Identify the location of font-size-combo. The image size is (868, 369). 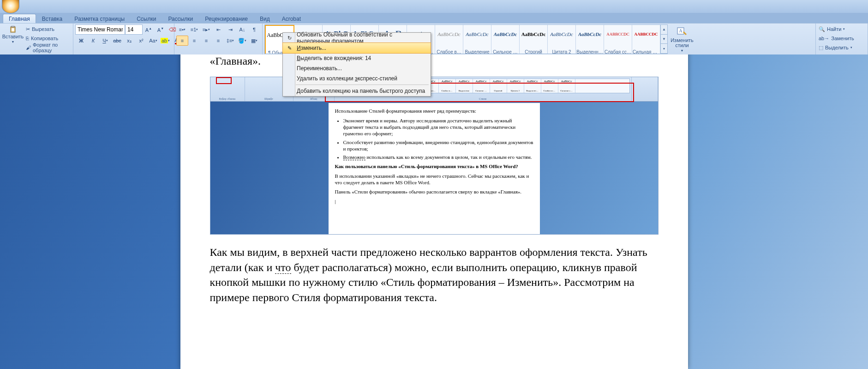
(134, 30).